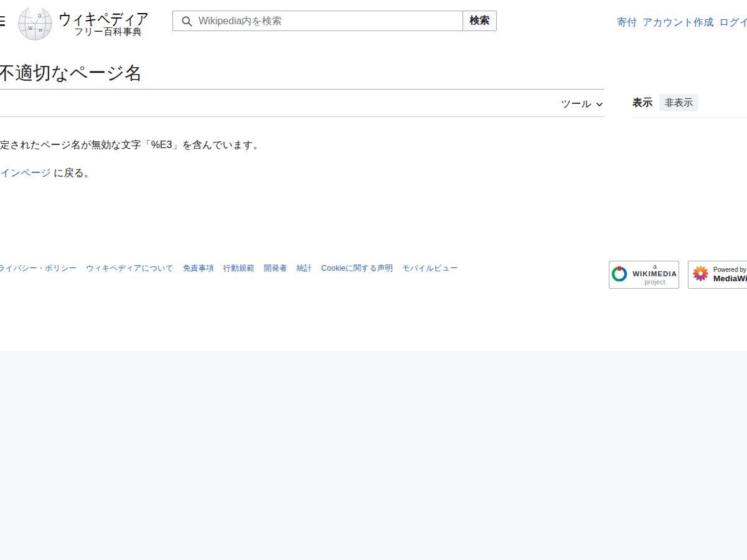  I want to click on appearance-hide-button: 非表示, so click(679, 103).